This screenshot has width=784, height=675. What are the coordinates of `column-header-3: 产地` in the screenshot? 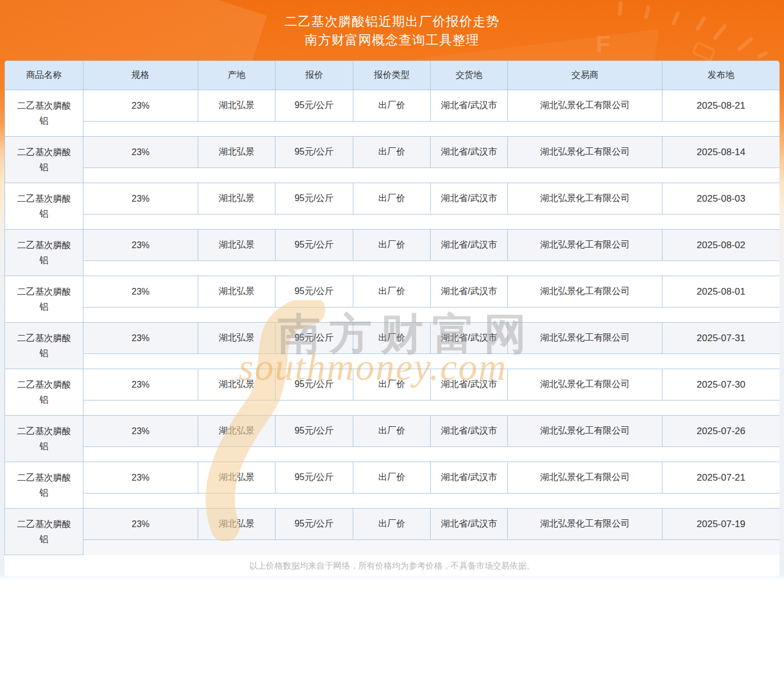 It's located at (237, 76).